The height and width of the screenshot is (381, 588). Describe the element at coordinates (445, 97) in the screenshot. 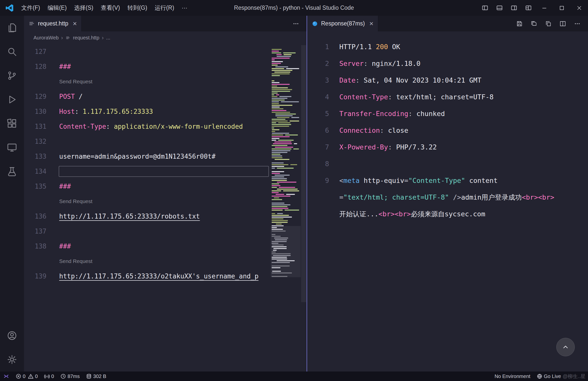

I see `code-token: text/html; charset=UTF-8` at that location.